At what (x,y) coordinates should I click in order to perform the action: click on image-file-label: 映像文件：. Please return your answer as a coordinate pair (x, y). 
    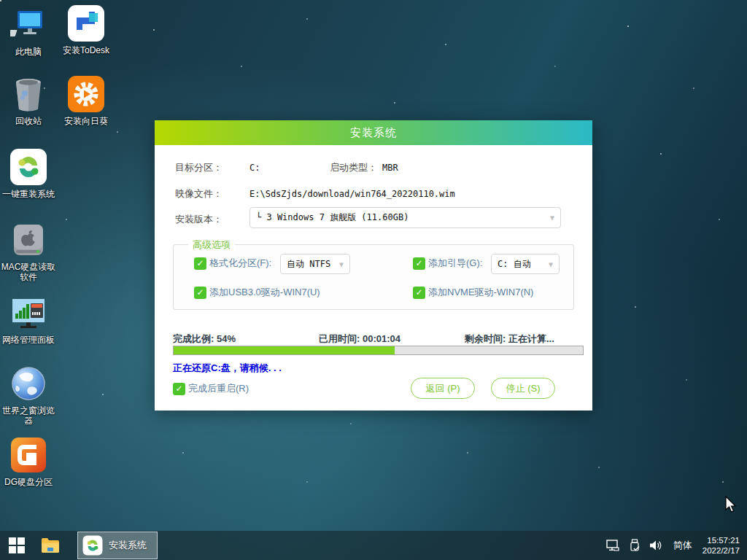
    Looking at the image, I should click on (198, 194).